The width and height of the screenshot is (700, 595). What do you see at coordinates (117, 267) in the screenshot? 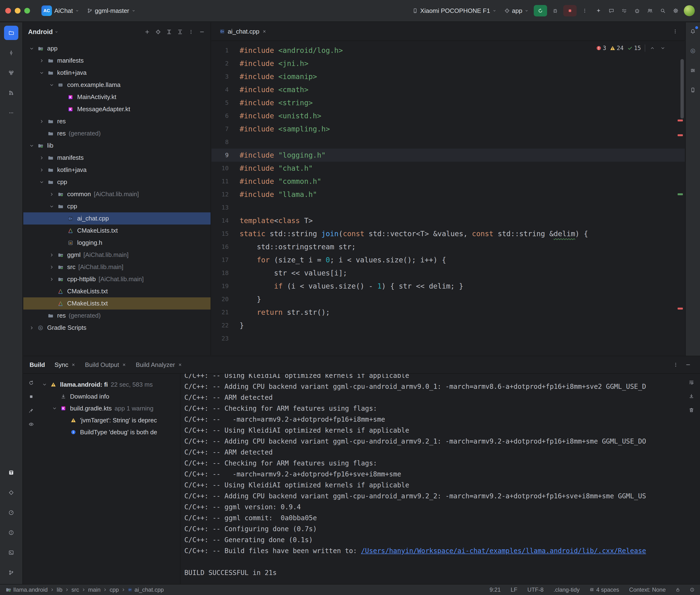
I see `tree-item: src[AiChat.lib.main]` at bounding box center [117, 267].